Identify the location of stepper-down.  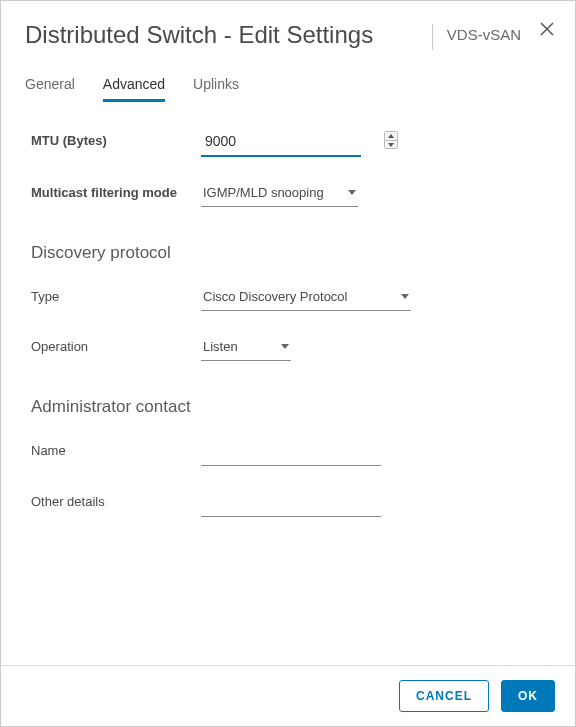
(391, 144).